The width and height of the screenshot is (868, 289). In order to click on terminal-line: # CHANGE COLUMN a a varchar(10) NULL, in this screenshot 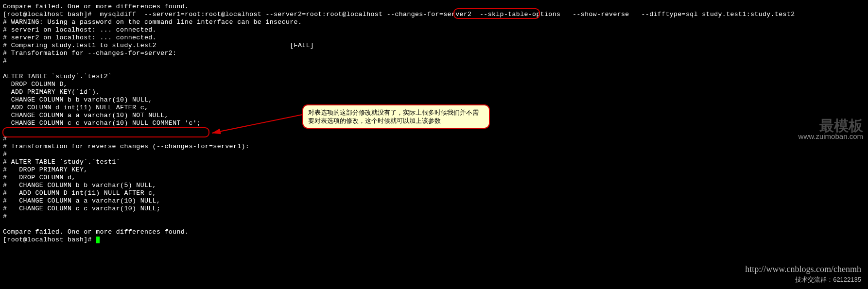, I will do `click(434, 201)`.